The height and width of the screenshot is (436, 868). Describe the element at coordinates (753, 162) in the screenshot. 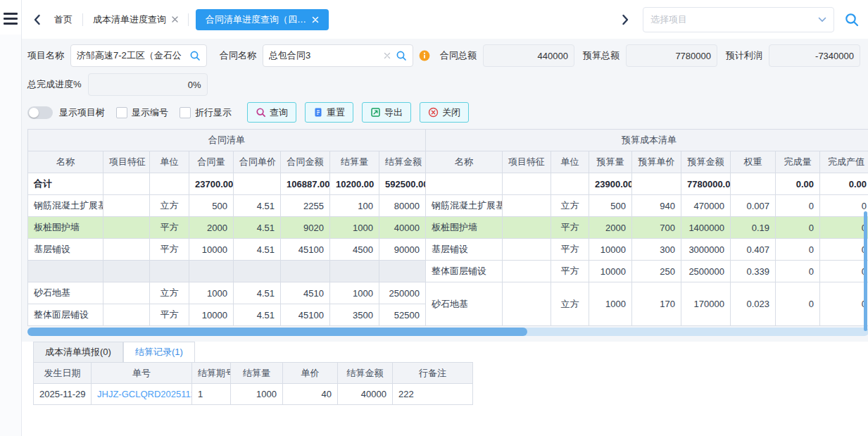

I see `col-header: 权重` at that location.